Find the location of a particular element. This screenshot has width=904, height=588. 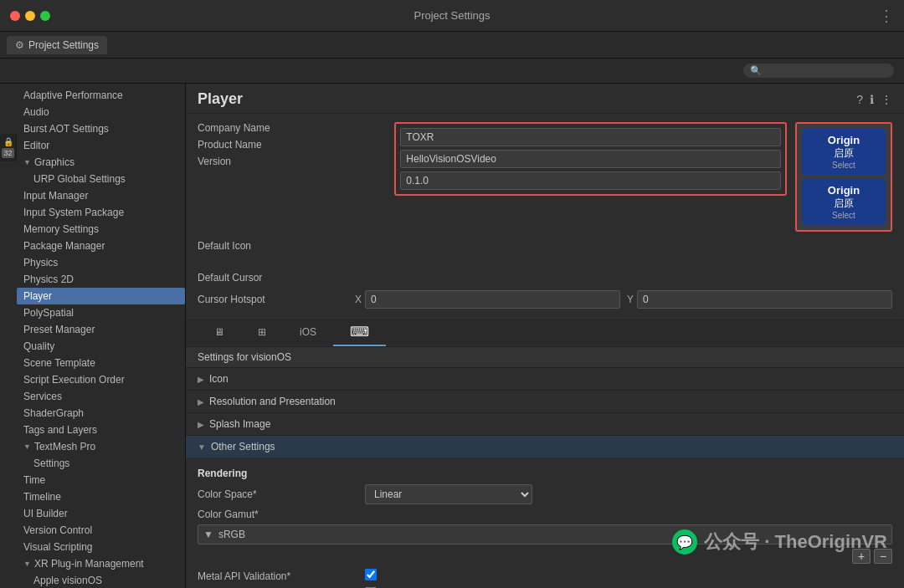

sidebar-item-tags-layers: Tags and Layers is located at coordinates (100, 430).